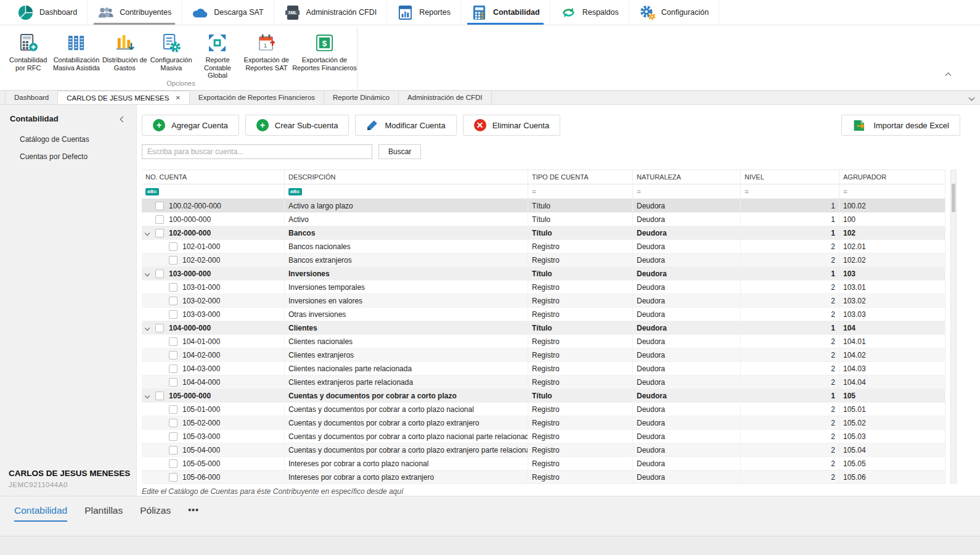 The image size is (980, 555). Describe the element at coordinates (544, 233) in the screenshot. I see `table-row: 102-000-000 Bancos Título Deudora 1 102` at that location.